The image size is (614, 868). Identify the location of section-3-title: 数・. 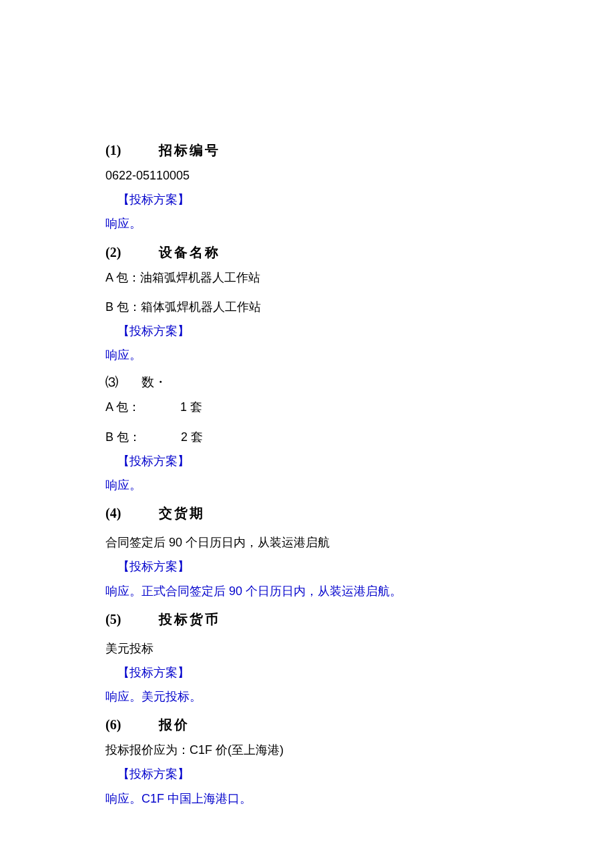
(154, 382).